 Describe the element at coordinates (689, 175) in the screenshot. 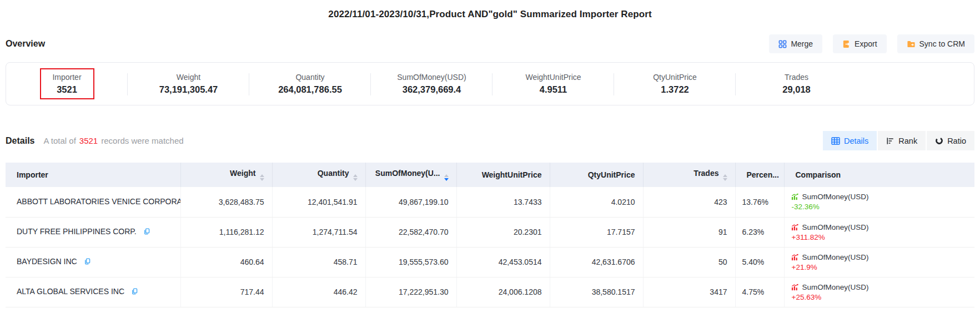

I see `column-header-trades: Trades` at that location.